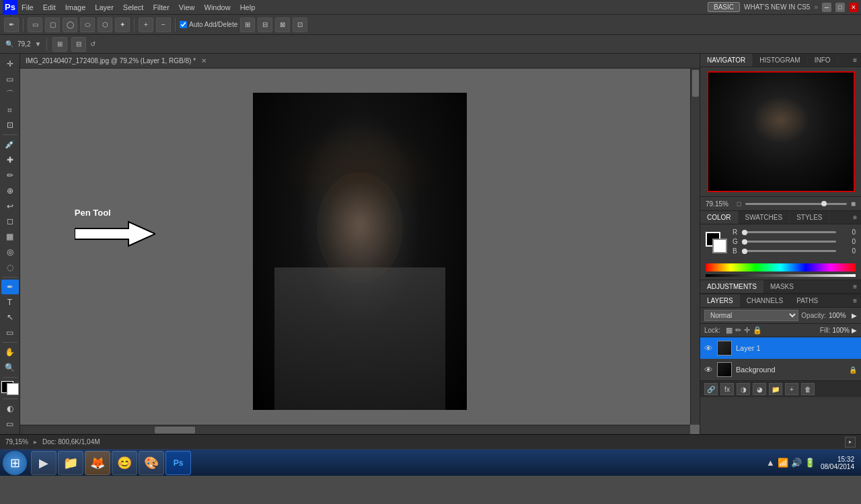  I want to click on crop-tool: ⊡, so click(10, 125).